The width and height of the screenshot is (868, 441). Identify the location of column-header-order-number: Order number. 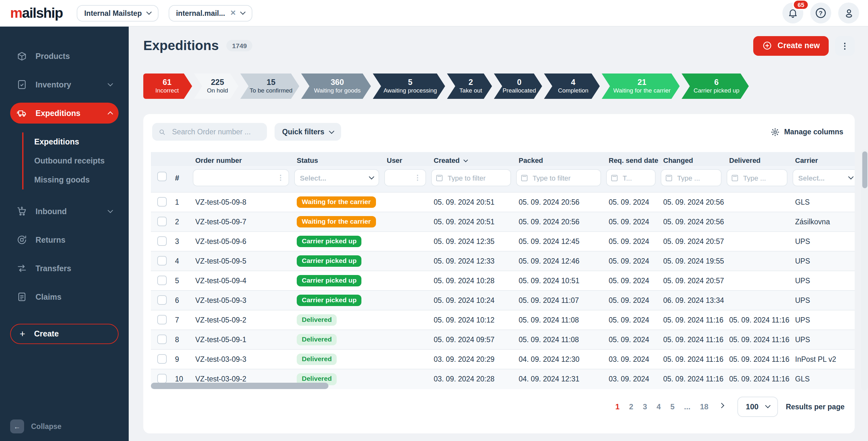
(241, 159).